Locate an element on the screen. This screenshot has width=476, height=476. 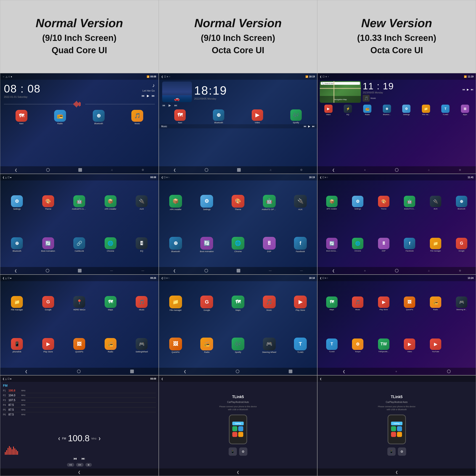
tlink-btn-c3-1: 📱 is located at coordinates (391, 451).